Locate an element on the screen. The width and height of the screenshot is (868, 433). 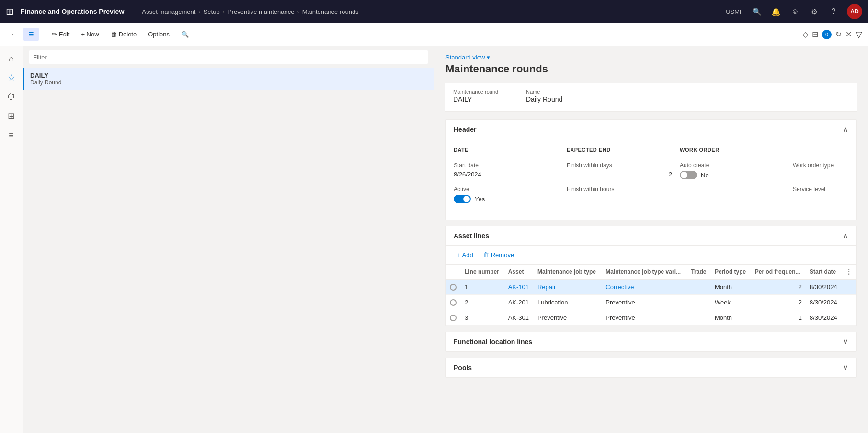
asset-table: Line number Asset Maintenance job type M… is located at coordinates (651, 295).